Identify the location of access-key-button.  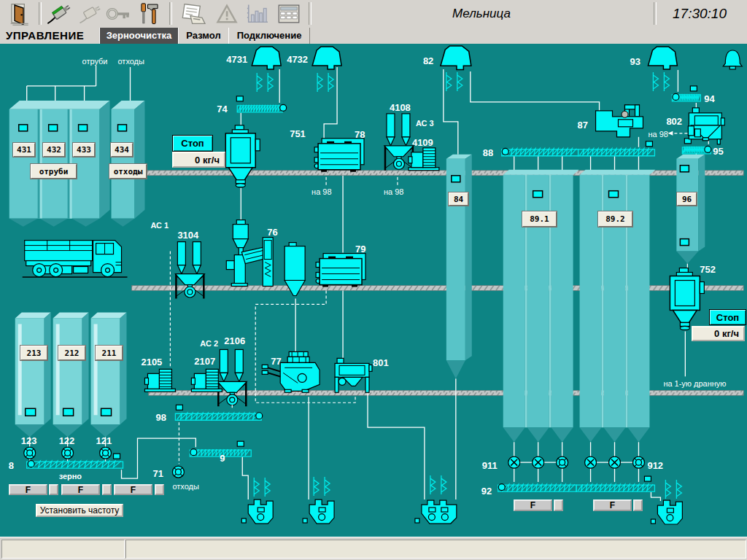
(118, 13).